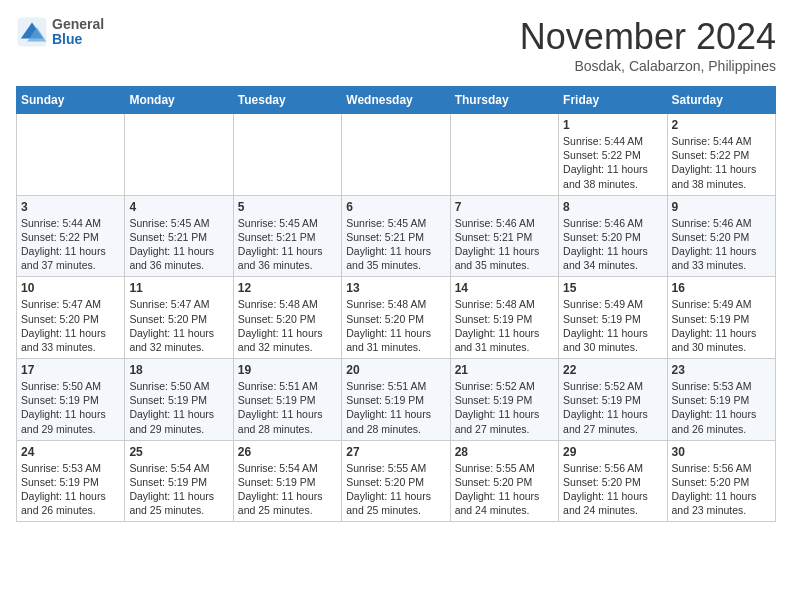 The height and width of the screenshot is (612, 792). What do you see at coordinates (648, 45) in the screenshot?
I see `title-area: November 2024 Bosdak, Calabarzon, Philip…` at bounding box center [648, 45].